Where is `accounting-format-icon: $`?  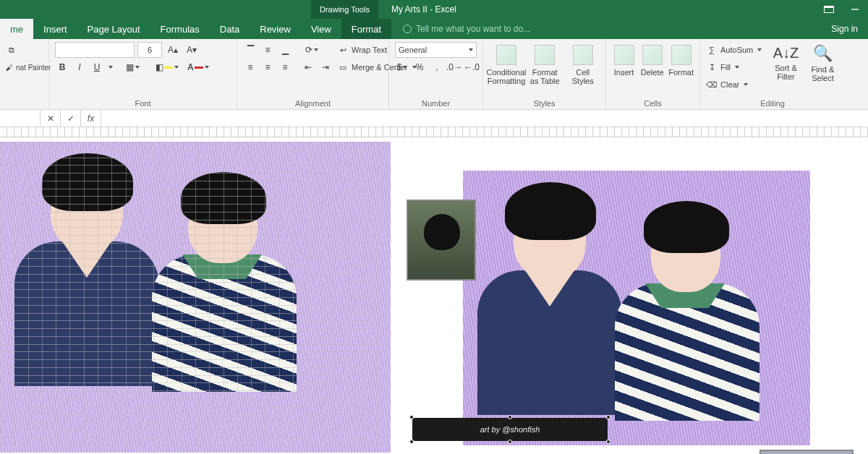
accounting-format-icon: $ is located at coordinates (402, 67).